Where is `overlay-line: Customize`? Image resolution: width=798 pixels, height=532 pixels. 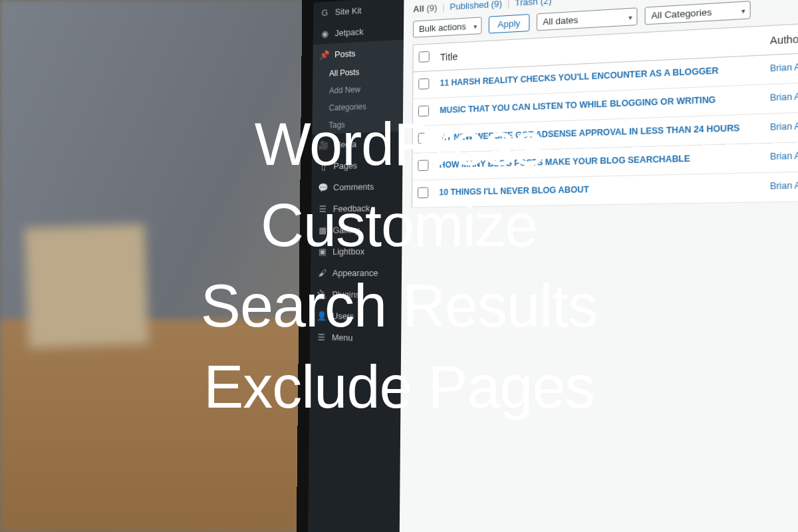
overlay-line: Customize is located at coordinates (399, 225).